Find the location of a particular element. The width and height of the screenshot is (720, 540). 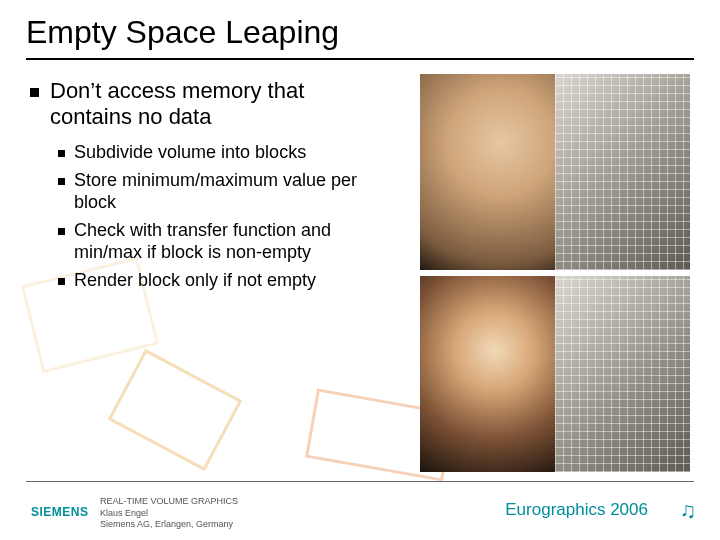

bullet-level2: Check with transfer function and min/max… is located at coordinates (232, 242).